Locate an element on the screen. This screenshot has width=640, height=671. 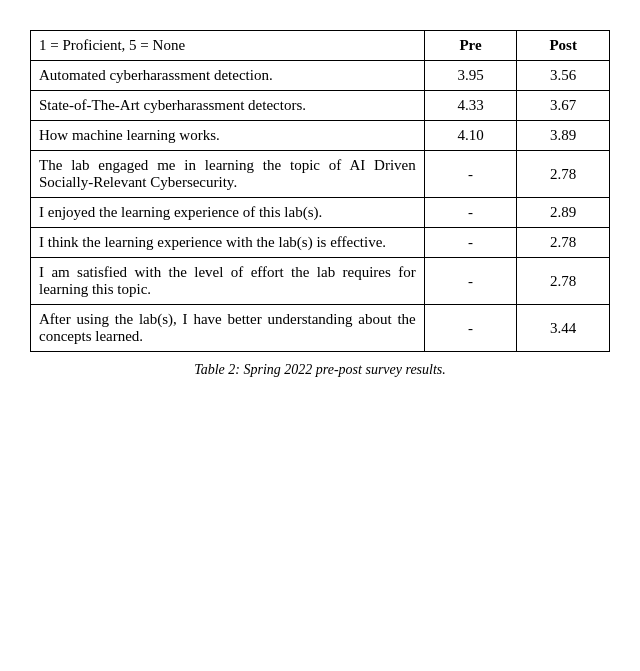
row-description: The lab engaged me in learning the topic… is located at coordinates (228, 174).